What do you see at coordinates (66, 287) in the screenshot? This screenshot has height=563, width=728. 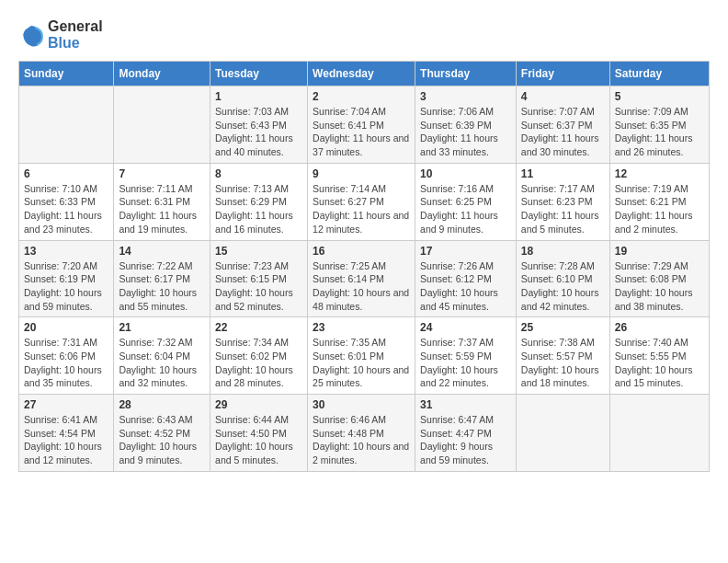 I see `day-info: Sunrise: 7:20 AMSunset: 6:19 PMDaylight:…` at bounding box center [66, 287].